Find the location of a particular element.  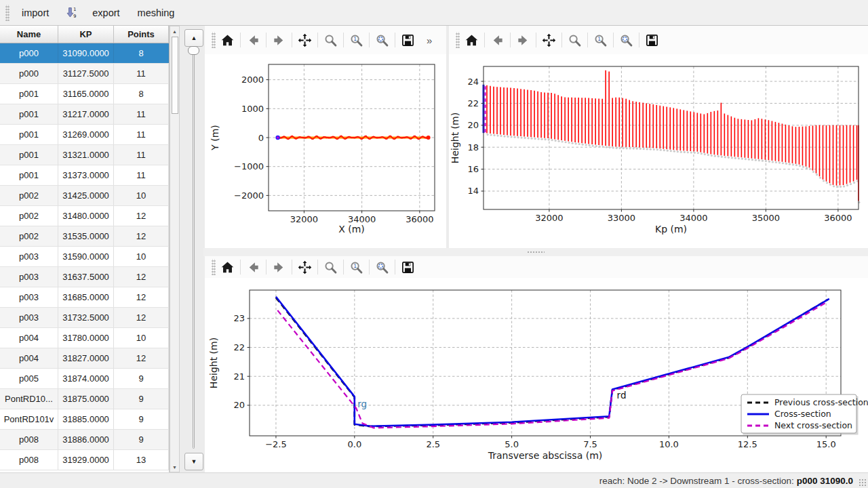

cell-kp: 31090.0000 is located at coordinates (86, 53).